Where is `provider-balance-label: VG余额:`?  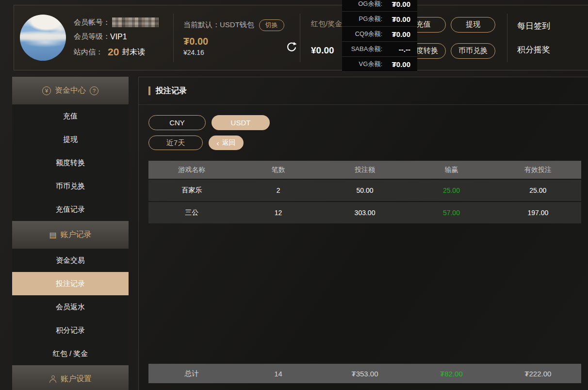 provider-balance-label: VG余额: is located at coordinates (371, 64).